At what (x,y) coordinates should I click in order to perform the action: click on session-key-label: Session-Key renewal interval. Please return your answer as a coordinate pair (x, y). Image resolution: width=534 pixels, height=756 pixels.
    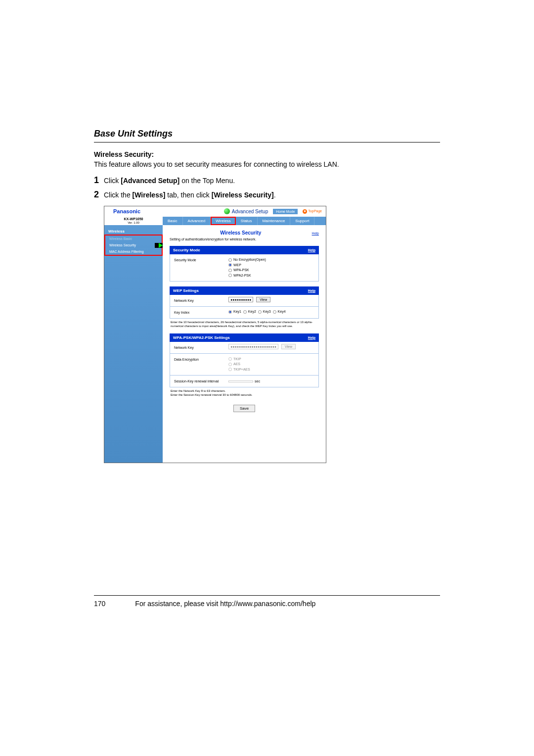
    Looking at the image, I should click on (197, 381).